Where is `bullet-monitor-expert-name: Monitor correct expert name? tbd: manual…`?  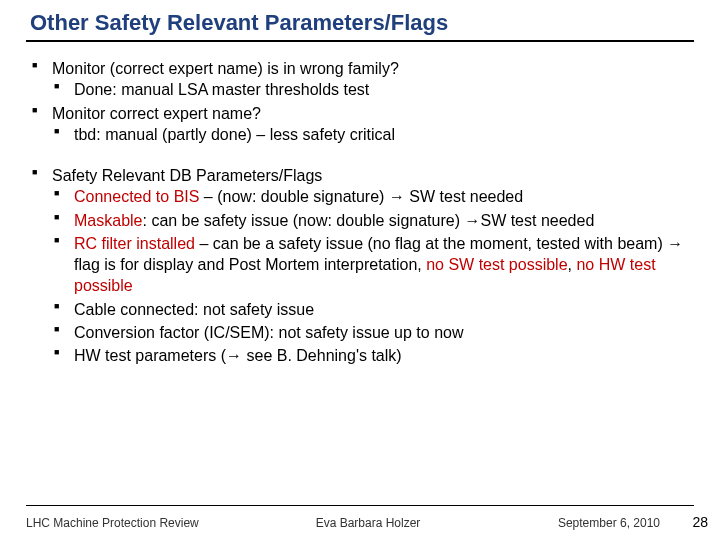
bullet-monitor-expert-name: Monitor correct expert name? tbd: manual… is located at coordinates (362, 124).